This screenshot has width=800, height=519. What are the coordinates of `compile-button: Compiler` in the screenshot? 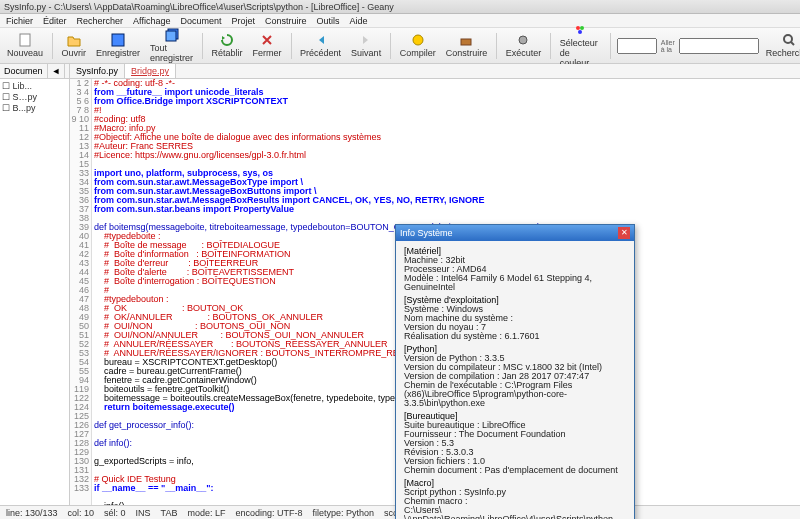 It's located at (418, 46).